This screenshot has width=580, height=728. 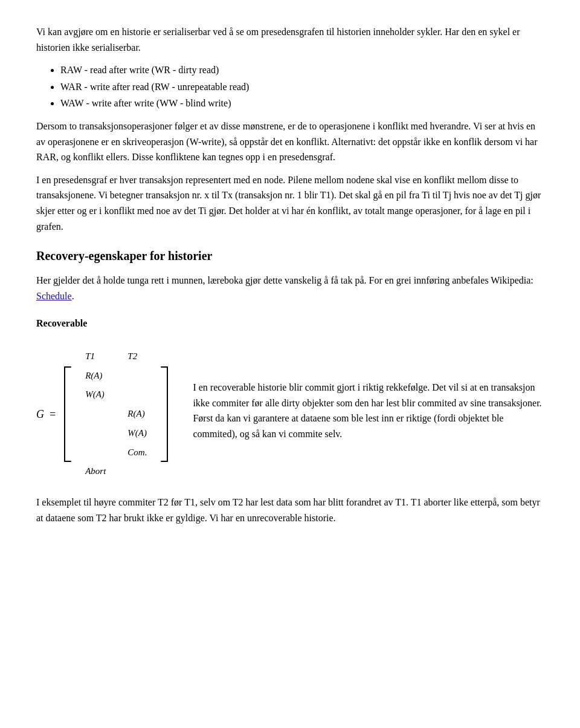 What do you see at coordinates (302, 70) in the screenshot?
I see `list-item-raw: RAW - read after write (WR - dirty read)` at bounding box center [302, 70].